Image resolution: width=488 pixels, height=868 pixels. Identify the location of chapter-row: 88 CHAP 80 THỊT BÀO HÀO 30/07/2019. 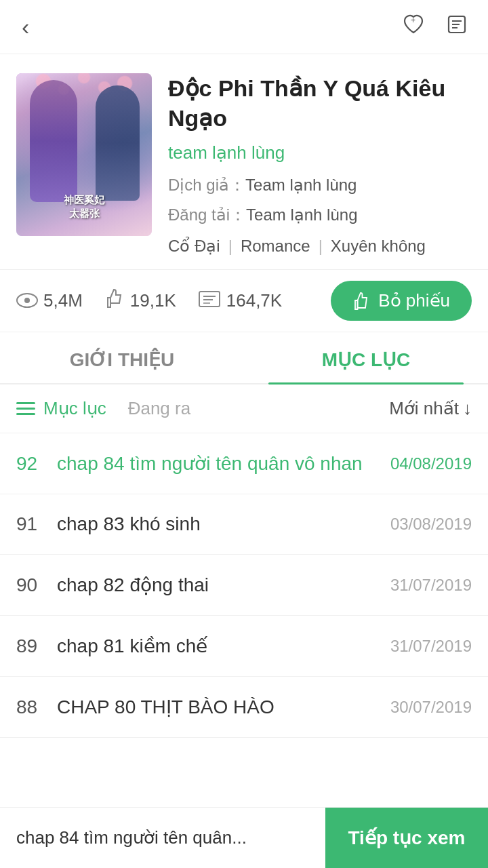
(244, 707).